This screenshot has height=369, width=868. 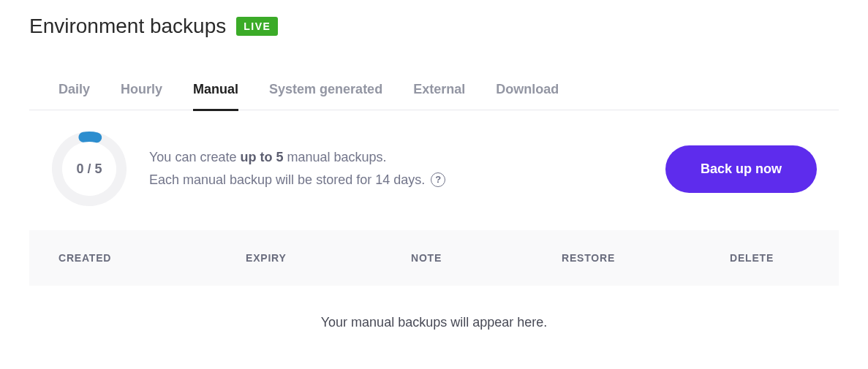 I want to click on column-delete: DELETE, so click(x=769, y=258).